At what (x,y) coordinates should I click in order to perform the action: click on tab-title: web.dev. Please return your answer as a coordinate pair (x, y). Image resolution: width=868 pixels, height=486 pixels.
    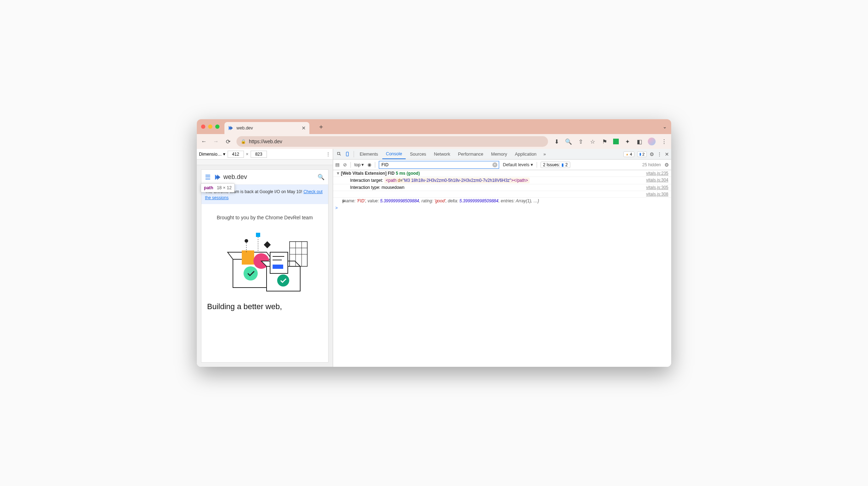
    Looking at the image, I should click on (268, 128).